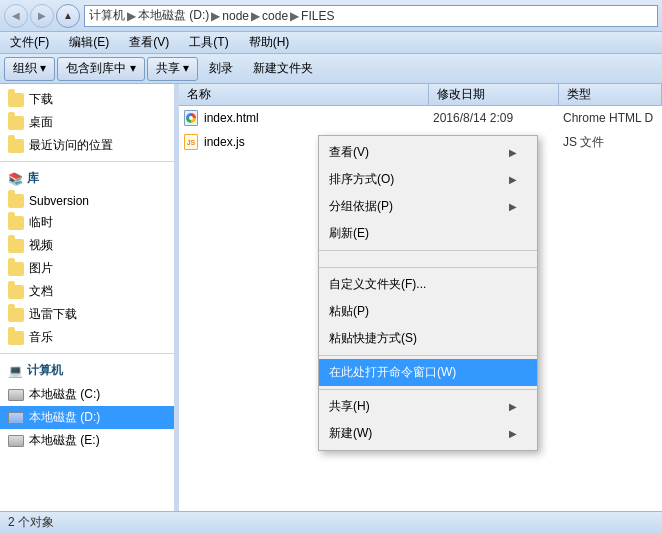 The height and width of the screenshot is (533, 662). Describe the element at coordinates (42, 16) in the screenshot. I see `forward-button: ▶` at that location.